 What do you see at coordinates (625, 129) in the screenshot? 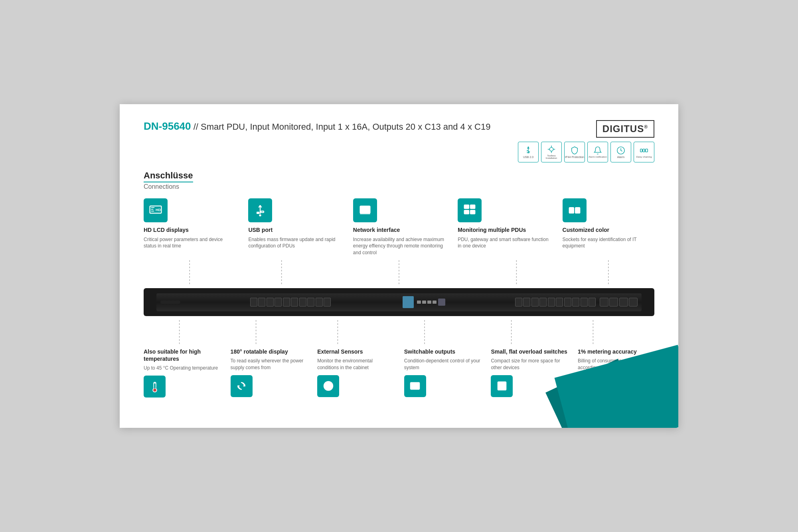
I see `logo: DIGITUS®` at bounding box center [625, 129].